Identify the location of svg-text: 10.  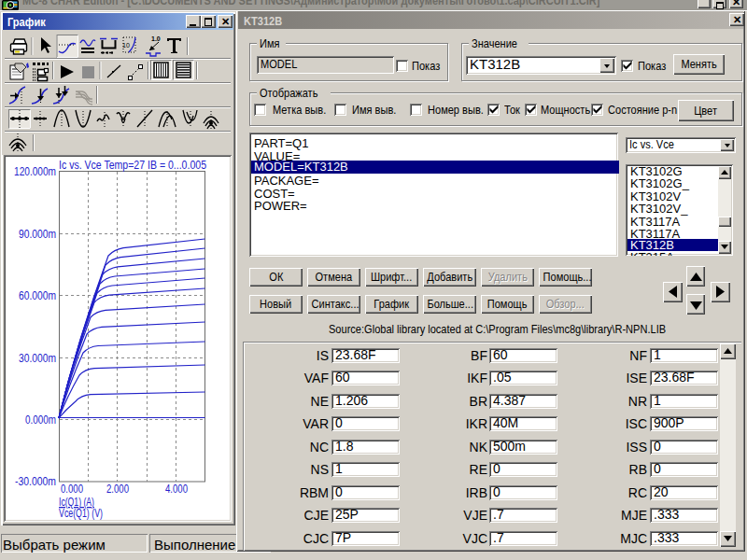
(126, 45).